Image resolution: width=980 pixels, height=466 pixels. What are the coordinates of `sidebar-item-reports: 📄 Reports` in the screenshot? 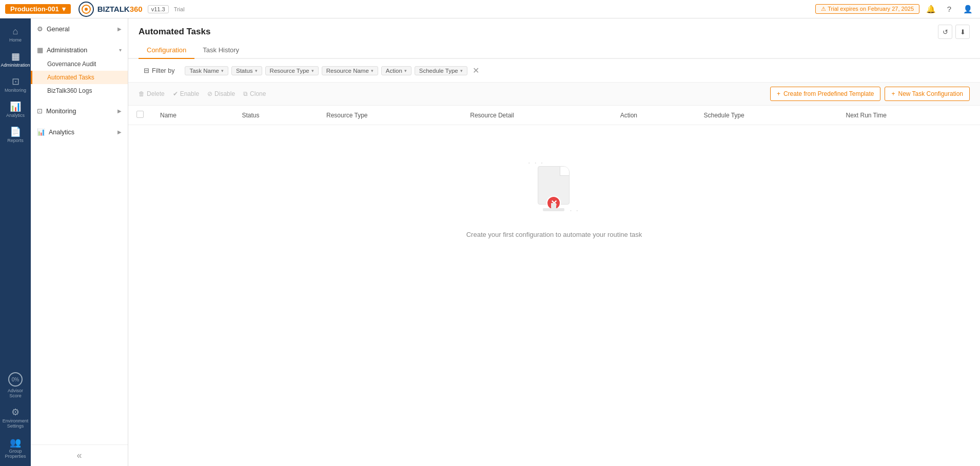 It's located at (15, 135).